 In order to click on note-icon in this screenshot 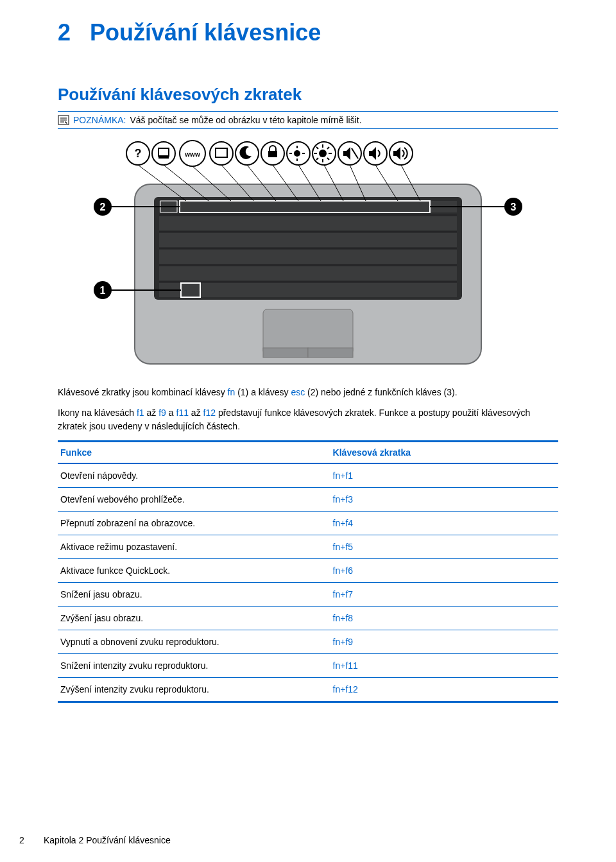, I will do `click(64, 120)`.